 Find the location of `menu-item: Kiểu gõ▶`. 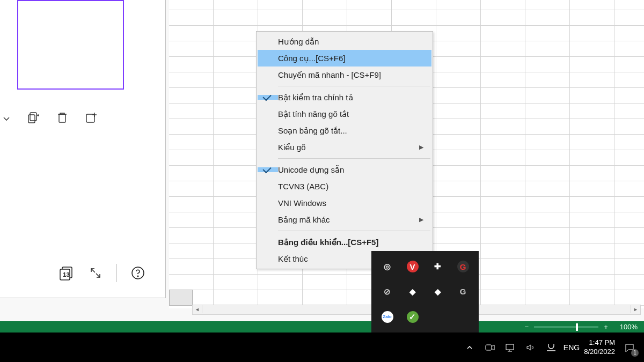

menu-item: Kiểu gõ▶ is located at coordinates (345, 147).